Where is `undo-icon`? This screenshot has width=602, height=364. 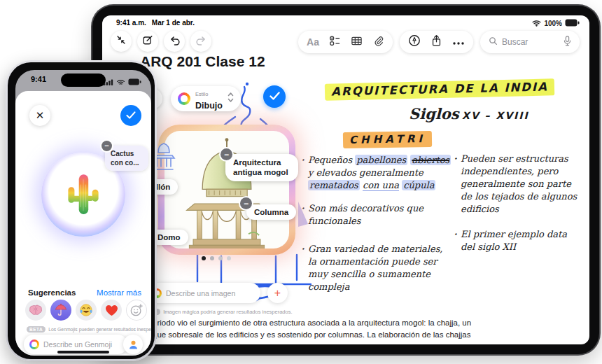
undo-icon is located at coordinates (175, 42).